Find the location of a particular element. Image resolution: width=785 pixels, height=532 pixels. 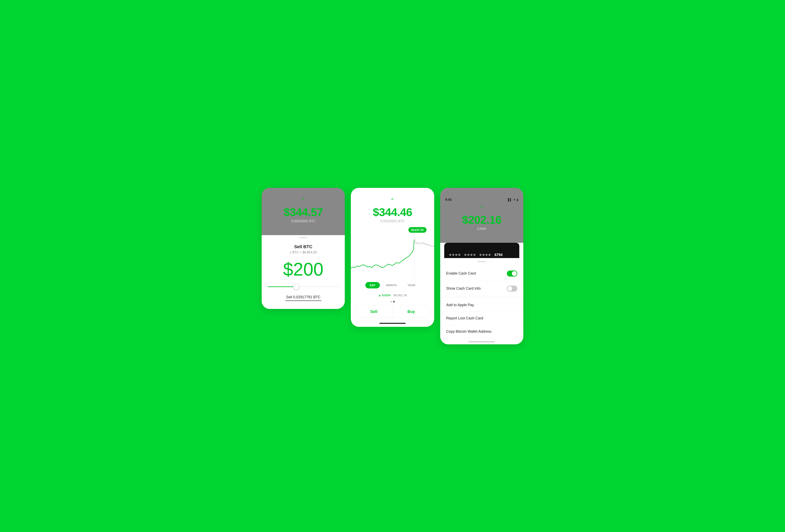

btc-price-display: $344.57 is located at coordinates (303, 212).